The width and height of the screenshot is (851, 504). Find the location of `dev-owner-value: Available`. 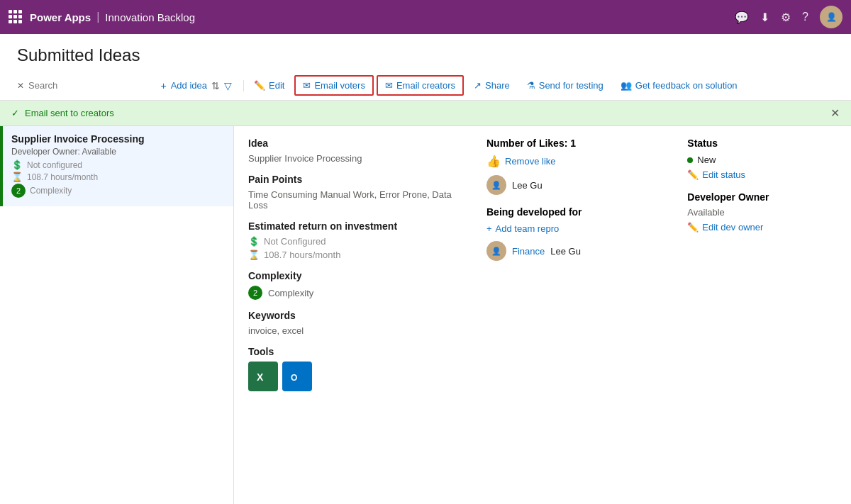

dev-owner-value: Available is located at coordinates (762, 213).